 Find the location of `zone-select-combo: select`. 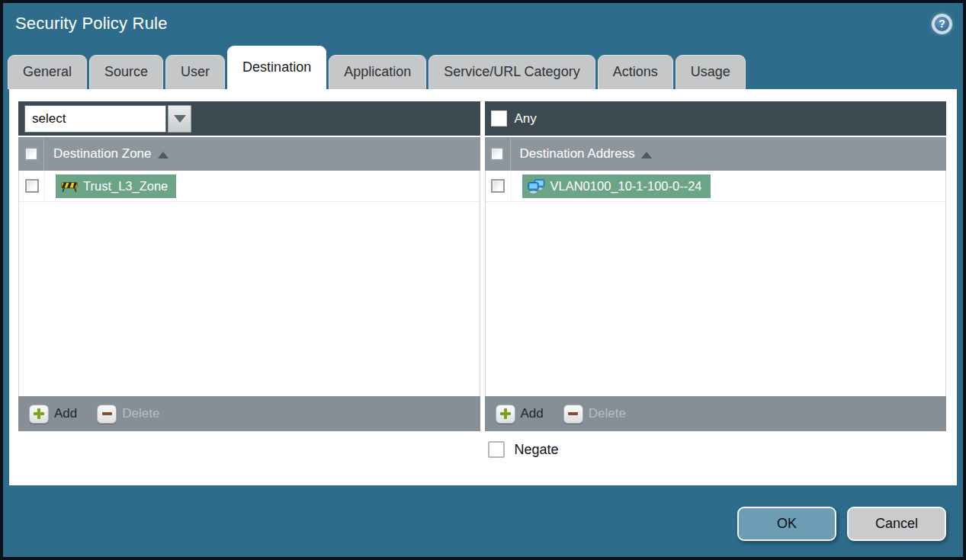

zone-select-combo: select is located at coordinates (108, 119).